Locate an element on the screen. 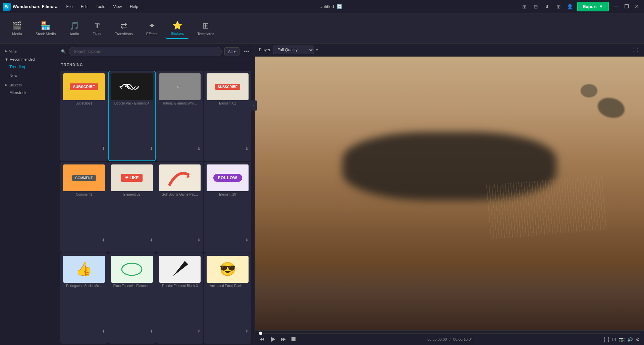 The height and width of the screenshot is (345, 644). search-input is located at coordinates (145, 52).